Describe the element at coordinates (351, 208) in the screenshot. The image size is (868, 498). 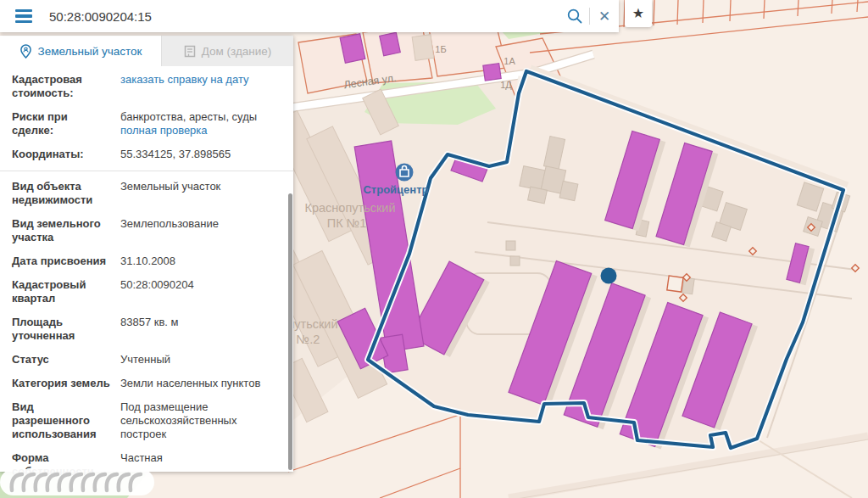
I see `coop1-label-line1: Краснопутьский` at that location.